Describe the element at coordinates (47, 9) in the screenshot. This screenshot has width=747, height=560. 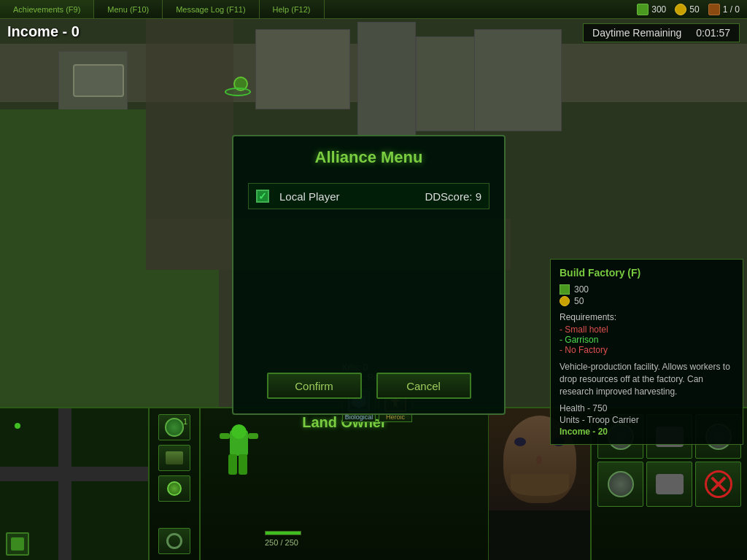
I see `achievements-btn: Achievements (F9)` at that location.